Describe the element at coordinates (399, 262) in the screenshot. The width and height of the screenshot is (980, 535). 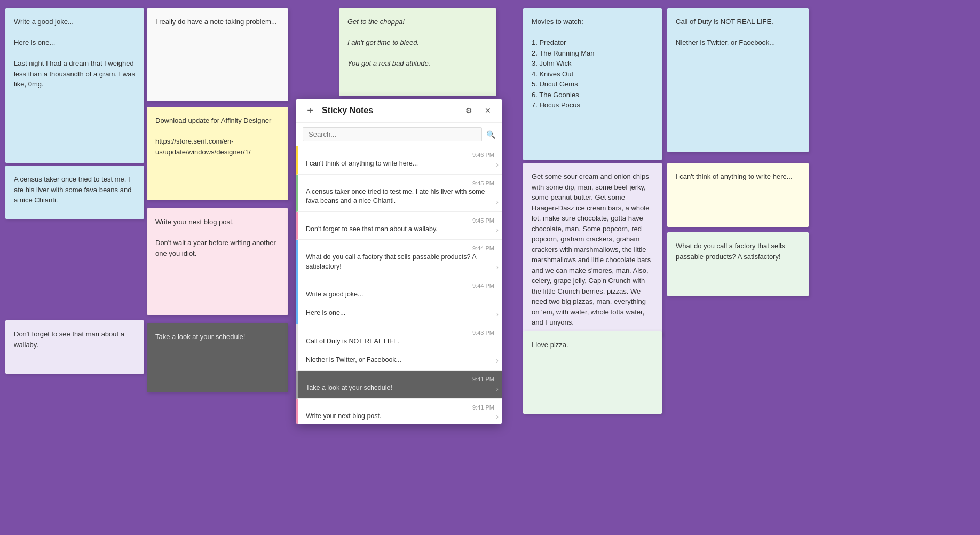
I see `sticky-notes-app: + Sticky Notes ⚙ ✕ 🔍 9:46 PM I can't thi…` at that location.